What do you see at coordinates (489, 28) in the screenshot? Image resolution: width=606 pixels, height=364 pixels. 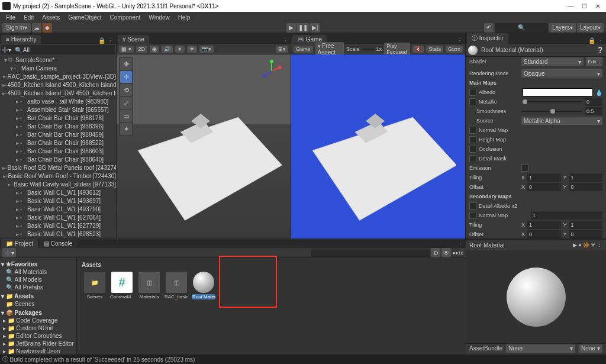 I see `undo-history-button: ↶` at bounding box center [489, 28].